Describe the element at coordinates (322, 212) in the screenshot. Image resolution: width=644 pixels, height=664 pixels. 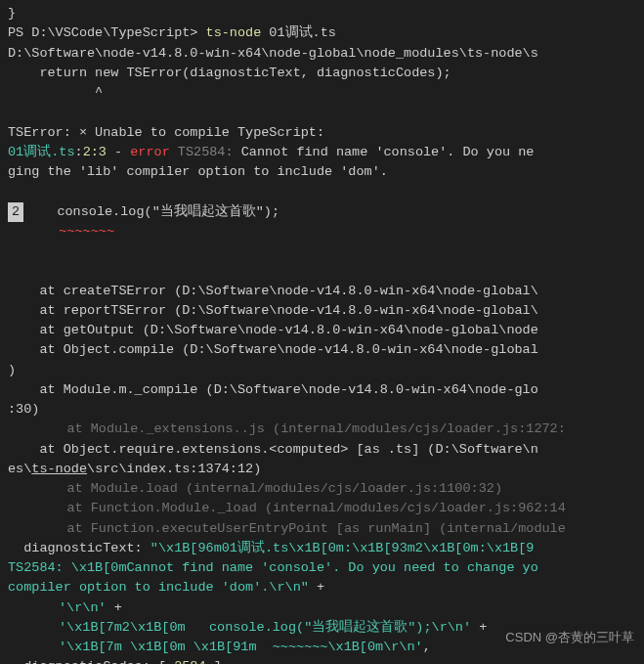
I see `code-snippet: 2 console.log("当我唱起这首歌");` at that location.